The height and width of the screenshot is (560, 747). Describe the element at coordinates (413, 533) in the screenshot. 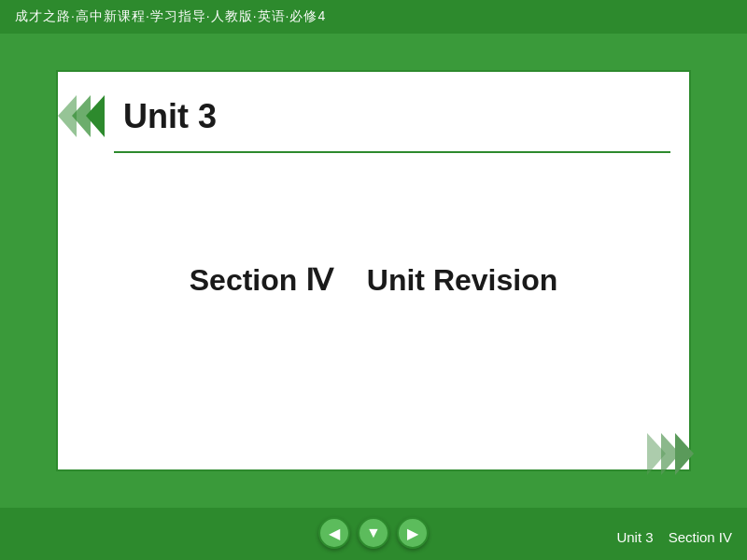

I see `next-button: ▶` at that location.